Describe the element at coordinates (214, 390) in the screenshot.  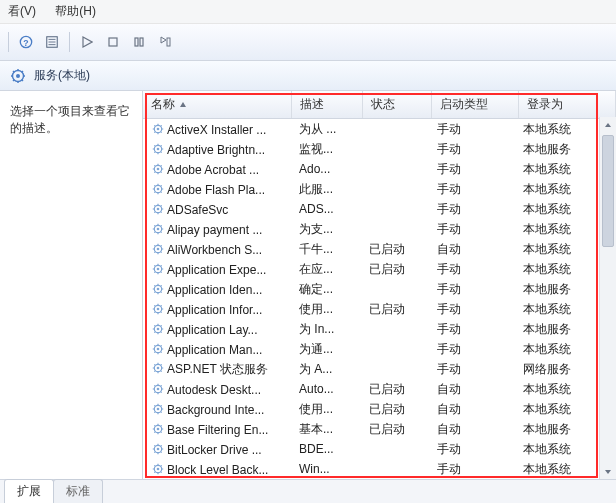
I see `service-name-text: Autodesk Deskt...` at that location.